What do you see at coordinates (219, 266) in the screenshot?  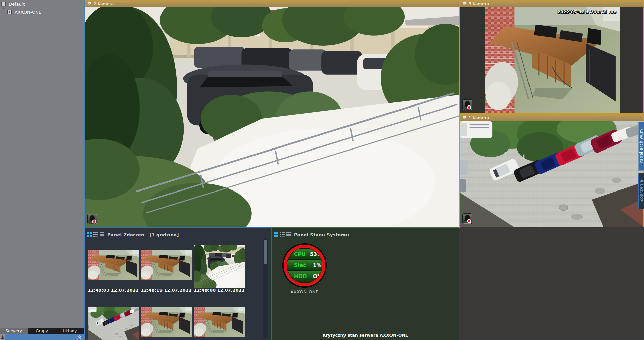 I see `event-scene-parking` at bounding box center [219, 266].